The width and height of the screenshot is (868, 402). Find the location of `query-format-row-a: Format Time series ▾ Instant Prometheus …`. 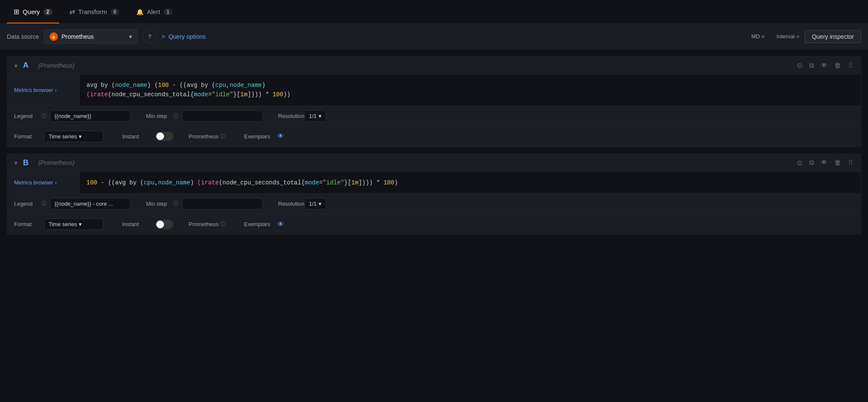

query-format-row-a: Format Time series ▾ Instant Prometheus … is located at coordinates (434, 136).